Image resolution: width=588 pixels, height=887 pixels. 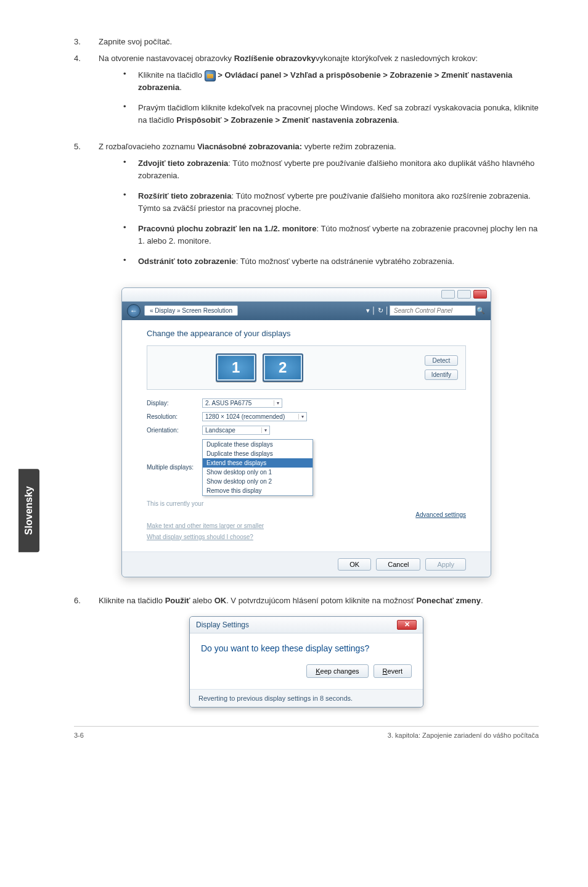 I want to click on nav-path: Prispôsobiť > Zobrazenie > Zmeniť nastav…, so click(x=287, y=120).